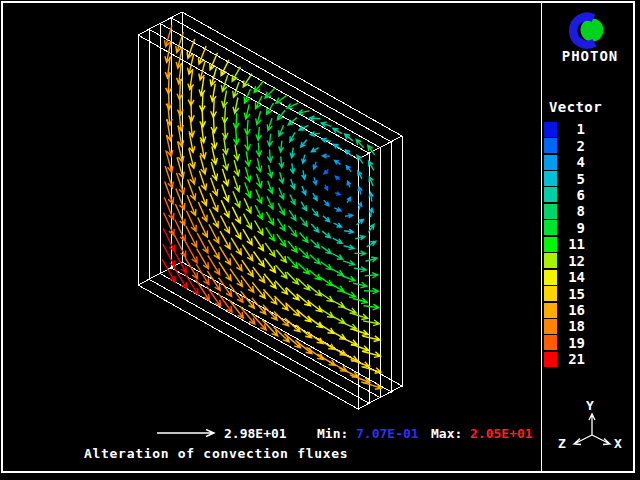 The width and height of the screenshot is (640, 480). I want to click on legend-entry-label: 6, so click(574, 195).